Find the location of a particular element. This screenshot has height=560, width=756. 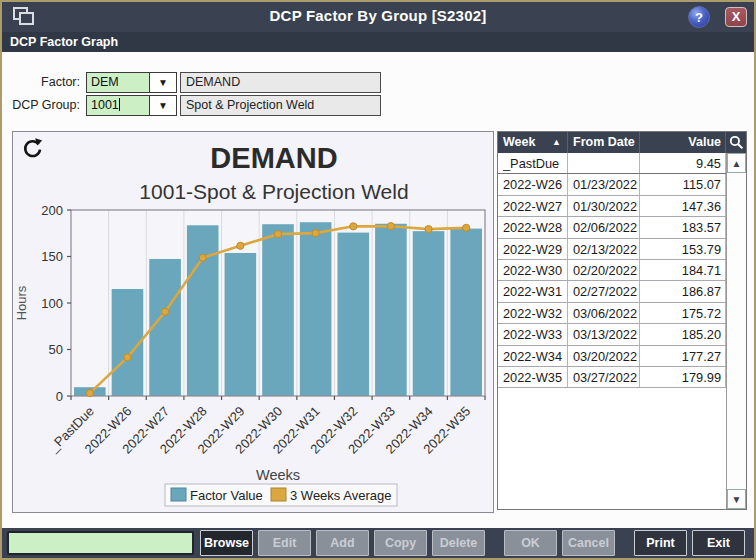

chevron-down-icon: ▼ is located at coordinates (163, 82).